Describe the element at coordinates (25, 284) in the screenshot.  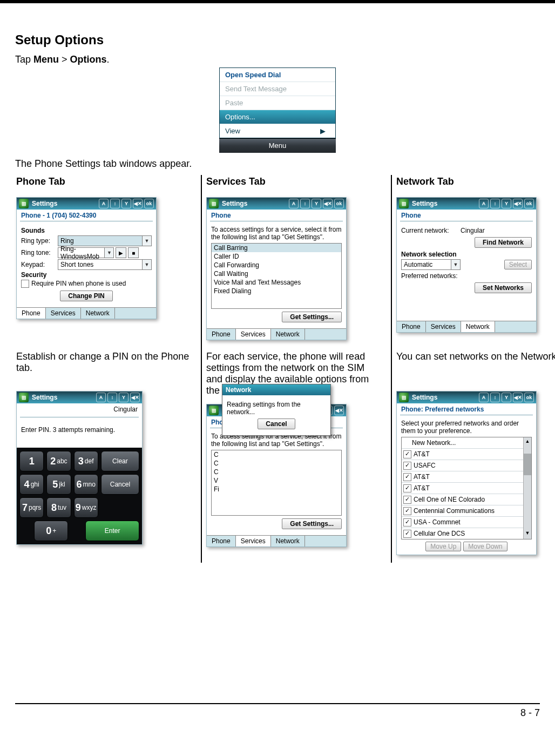
I see `pin-checkbox` at that location.